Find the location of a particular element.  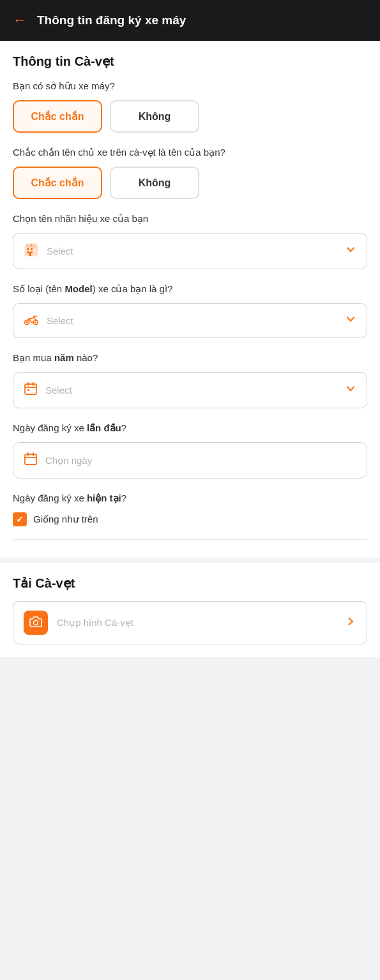

q1-button-group: Chắc chắn Không is located at coordinates (190, 116).